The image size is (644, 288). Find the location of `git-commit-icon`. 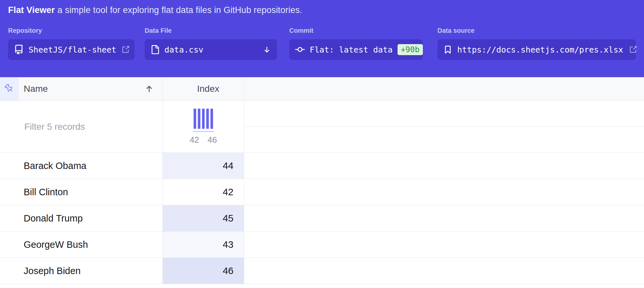

git-commit-icon is located at coordinates (300, 50).